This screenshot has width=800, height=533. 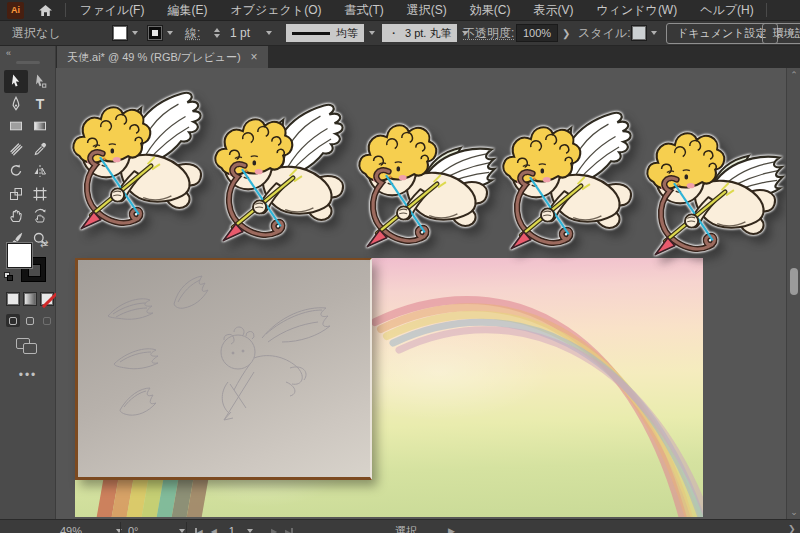 What do you see at coordinates (224, 368) in the screenshot?
I see `sketch-drawing` at bounding box center [224, 368].